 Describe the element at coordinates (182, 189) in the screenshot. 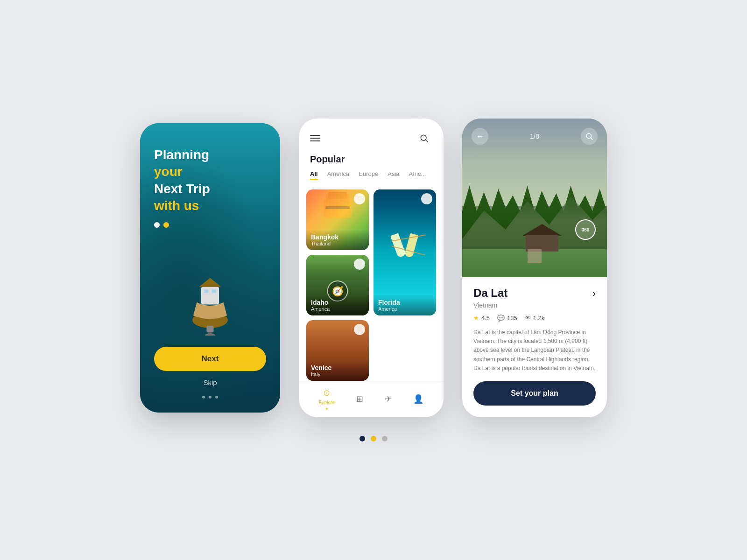

I see `headline-line3: Next Trip` at that location.